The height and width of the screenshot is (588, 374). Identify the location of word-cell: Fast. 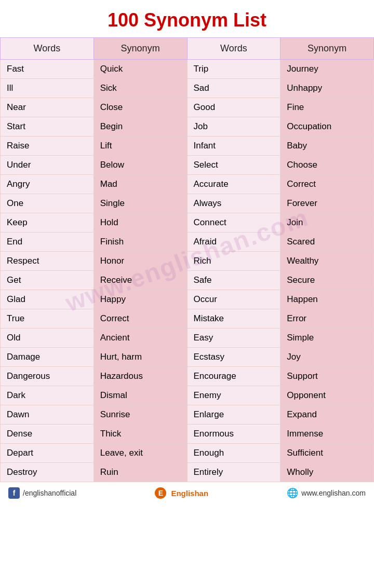
(47, 70).